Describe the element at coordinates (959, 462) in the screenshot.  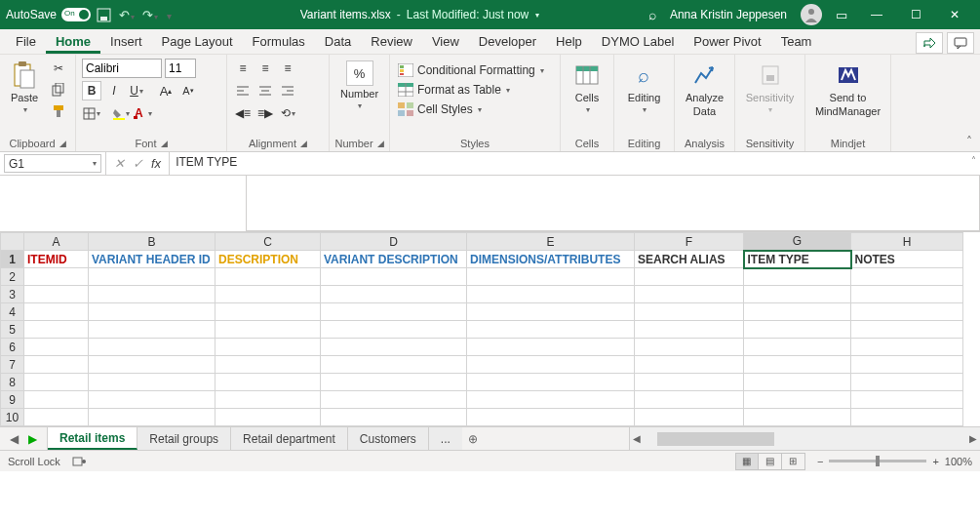
I see `zoom-value: 100%` at that location.